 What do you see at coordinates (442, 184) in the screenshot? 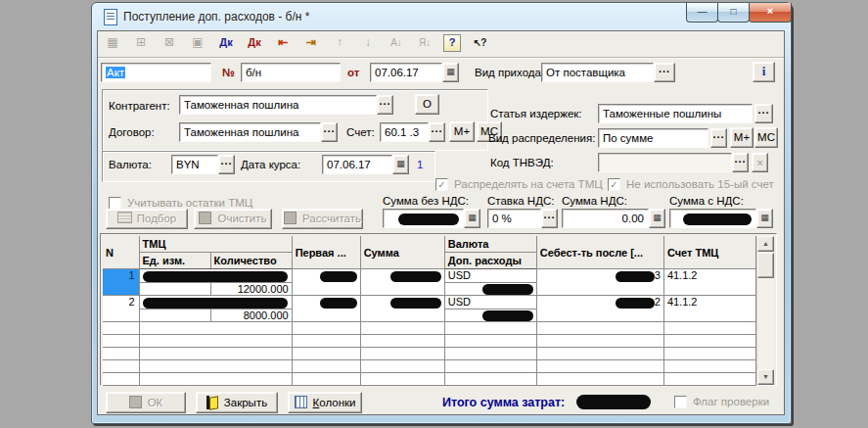
I see `distribute-checkbox: ✓` at bounding box center [442, 184].